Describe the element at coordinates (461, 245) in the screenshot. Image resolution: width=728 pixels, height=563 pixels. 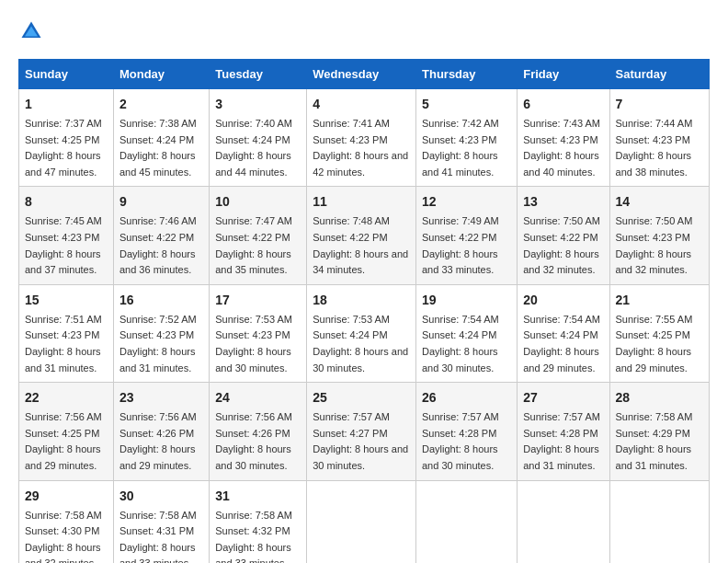
I see `day-info: Sunrise: 7:49 AMSunset: 4:22 PMDaylight:…` at that location.